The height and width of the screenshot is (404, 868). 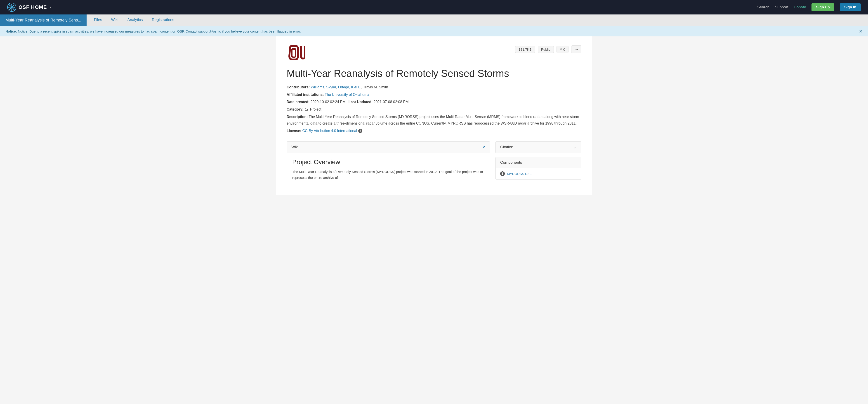 What do you see at coordinates (360, 131) in the screenshot?
I see `license-info-icon: i` at bounding box center [360, 131].